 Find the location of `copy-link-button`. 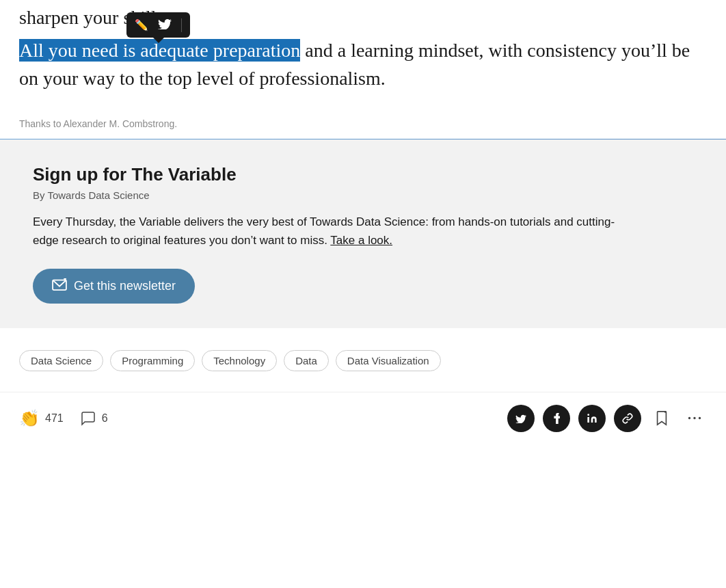

copy-link-button is located at coordinates (628, 418).